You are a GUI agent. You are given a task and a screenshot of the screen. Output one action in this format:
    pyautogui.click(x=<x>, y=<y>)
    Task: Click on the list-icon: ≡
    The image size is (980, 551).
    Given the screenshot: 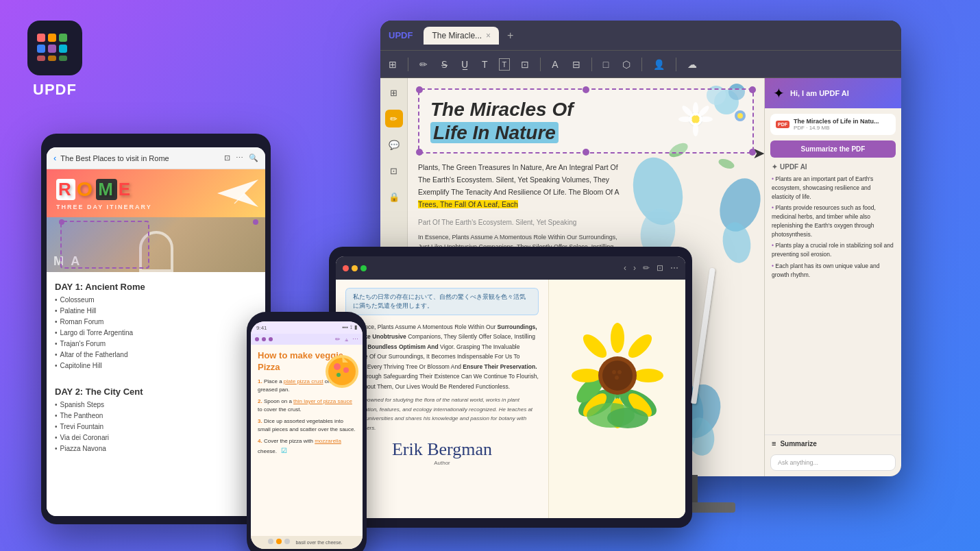 What is the action you would take?
    pyautogui.click(x=774, y=443)
    